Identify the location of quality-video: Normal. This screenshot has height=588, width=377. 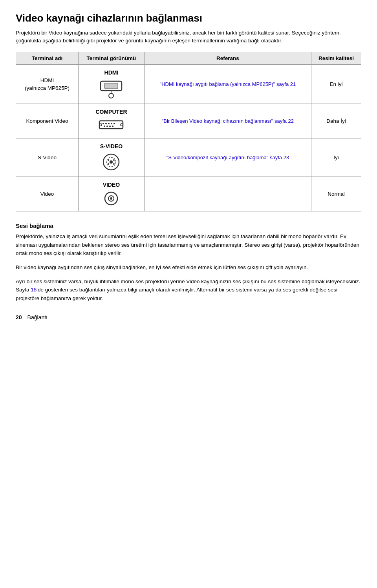
(336, 194).